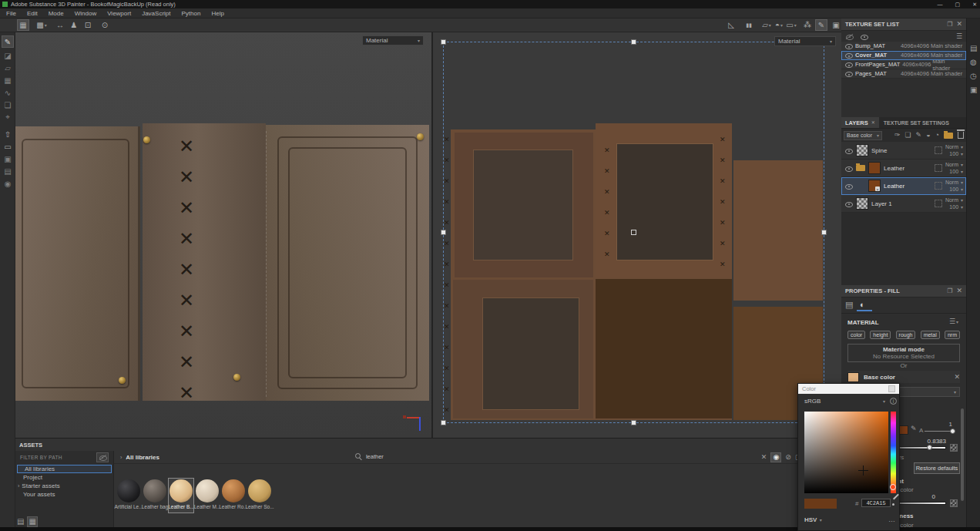 Image resolution: width=980 pixels, height=531 pixels. I want to click on show-all-icon, so click(864, 37).